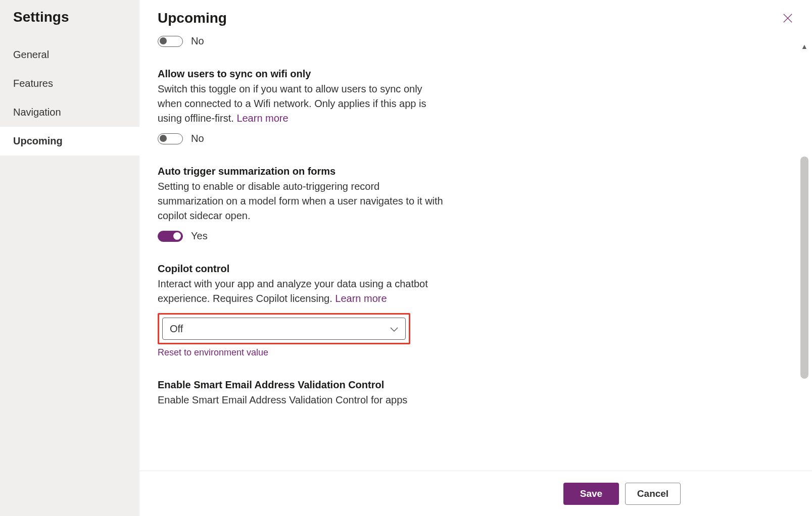 The image size is (812, 516). What do you see at coordinates (293, 291) in the screenshot?
I see `desc-text: Interact with your app and analyze your …` at bounding box center [293, 291].